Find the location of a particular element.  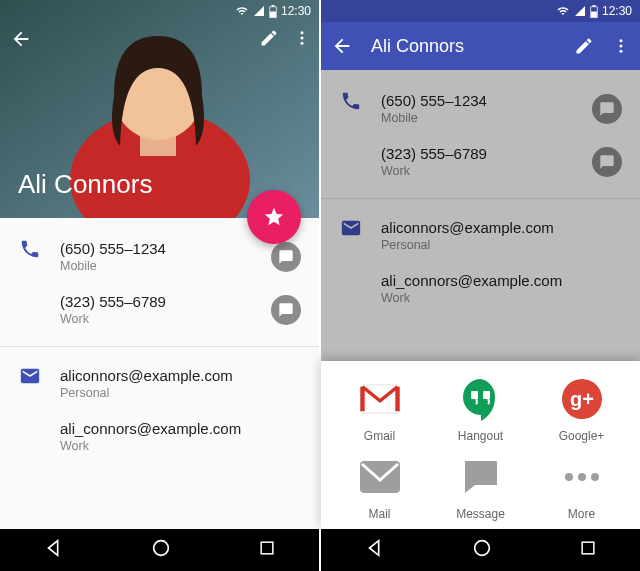

share-mail: Mail is located at coordinates (380, 488).